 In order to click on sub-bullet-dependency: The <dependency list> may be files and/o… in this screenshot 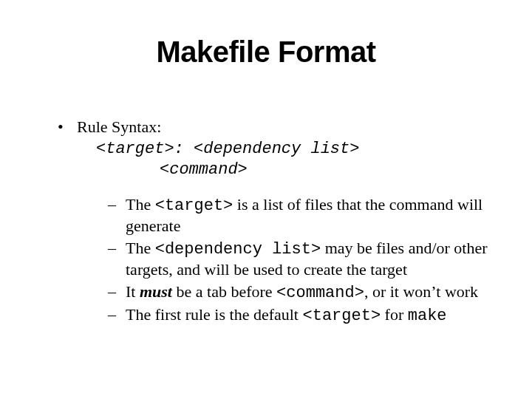, I will do `click(301, 259)`.